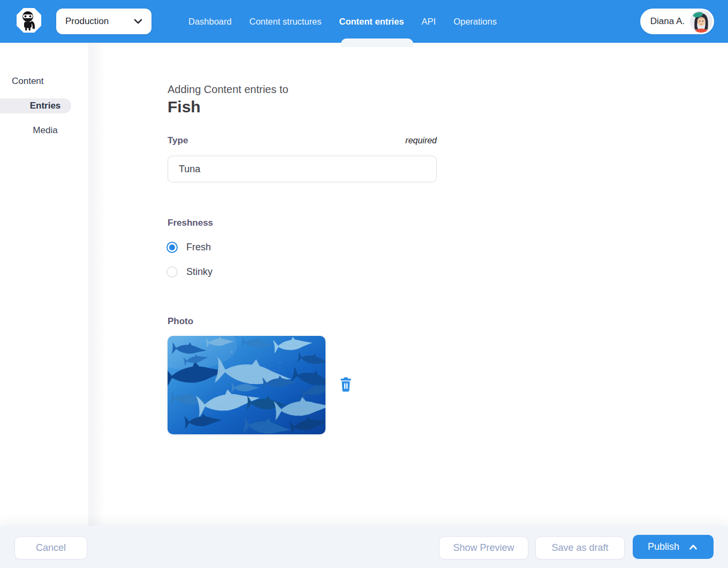 The height and width of the screenshot is (568, 728). Describe the element at coordinates (180, 321) in the screenshot. I see `photo-field-label: Photo` at that location.